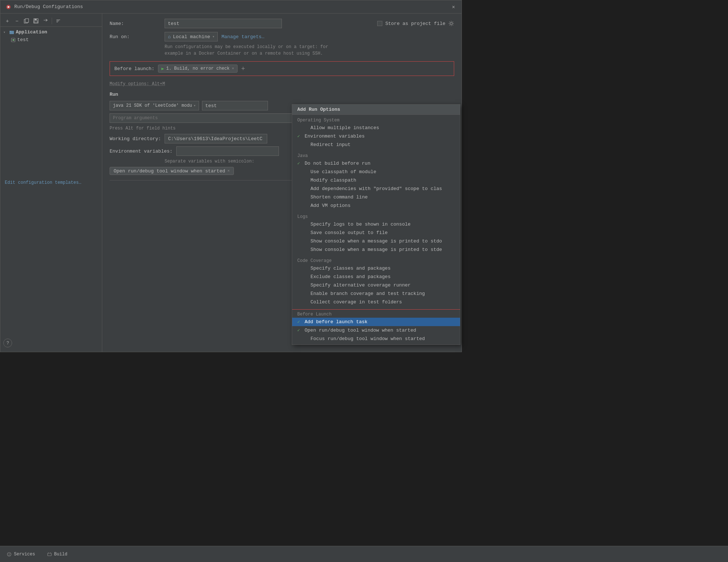 The width and height of the screenshot is (728, 562). What do you see at coordinates (376, 225) in the screenshot?
I see `add-run-options-dropdown: Add Run Options Operating System Allow m…` at bounding box center [376, 225].